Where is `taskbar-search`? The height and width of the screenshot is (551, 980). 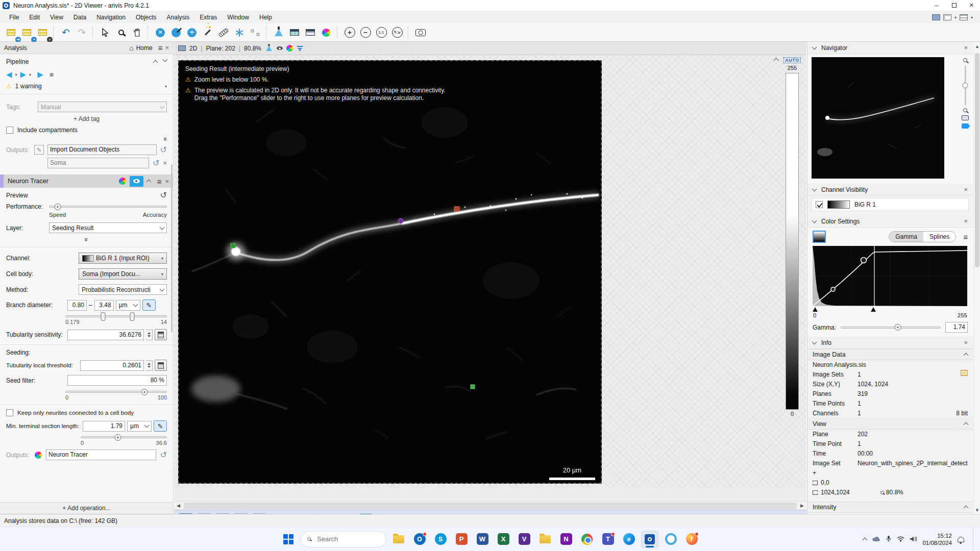 taskbar-search is located at coordinates (344, 539).